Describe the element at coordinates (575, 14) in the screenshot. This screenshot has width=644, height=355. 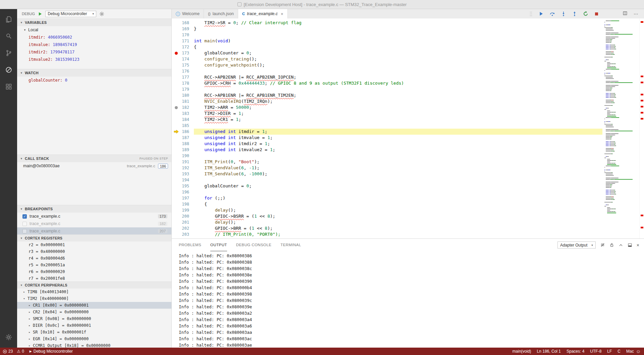
I see `step-out-button` at that location.